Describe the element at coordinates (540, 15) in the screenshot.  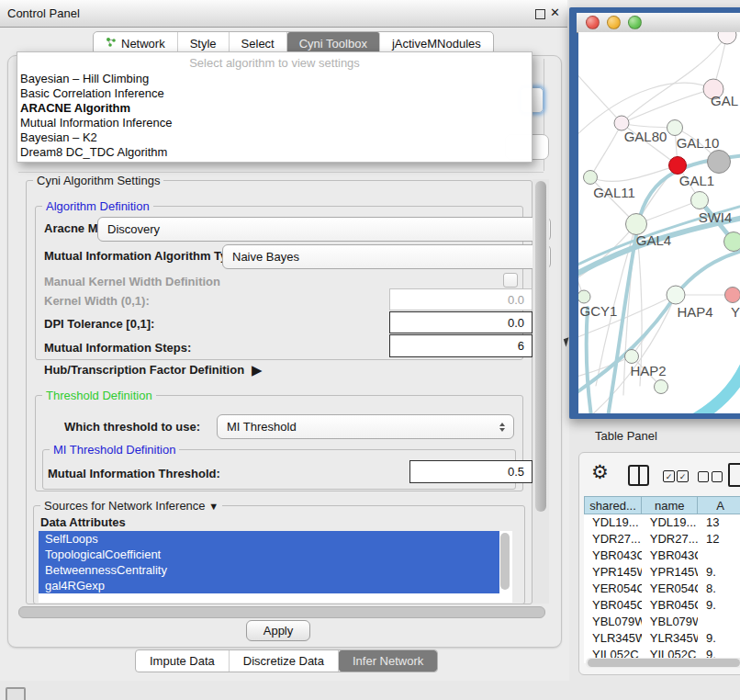
I see `float-panel-icon` at that location.